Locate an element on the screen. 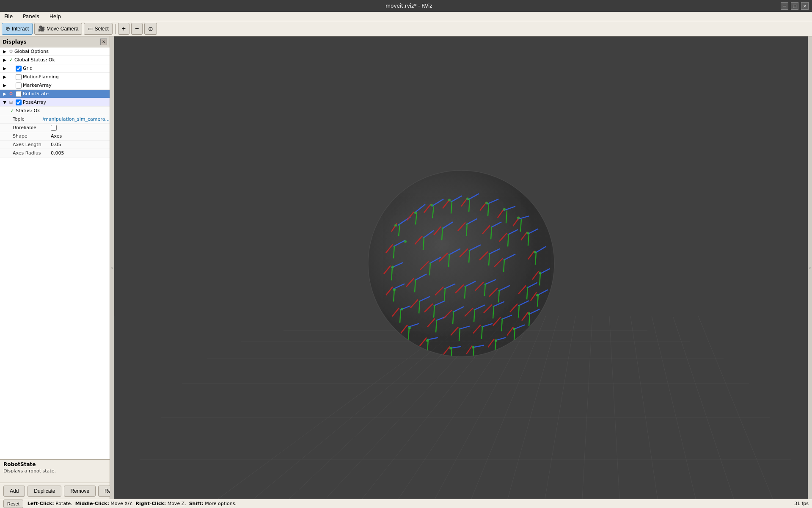 This screenshot has height=508, width=812. reset-icon: ⊙ is located at coordinates (151, 29).